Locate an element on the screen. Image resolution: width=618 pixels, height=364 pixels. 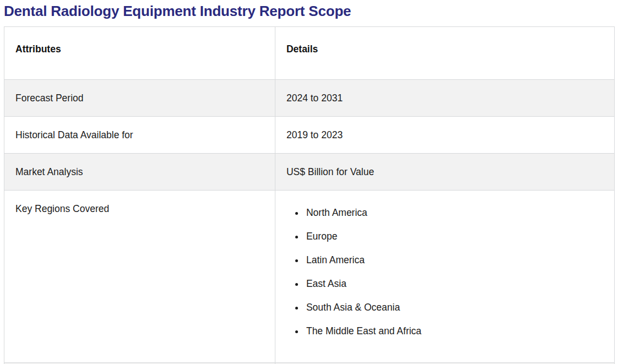
details-column-header: Details is located at coordinates (444, 53).